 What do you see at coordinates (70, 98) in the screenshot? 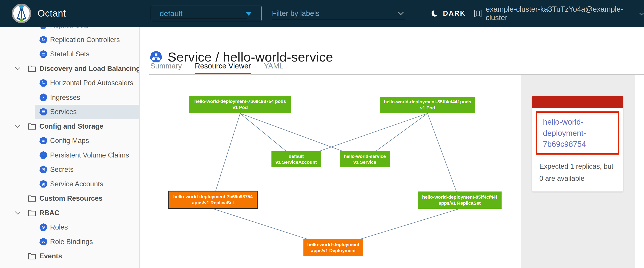
I see `sidebar-item-ingresses: × Ingresses` at bounding box center [70, 98].